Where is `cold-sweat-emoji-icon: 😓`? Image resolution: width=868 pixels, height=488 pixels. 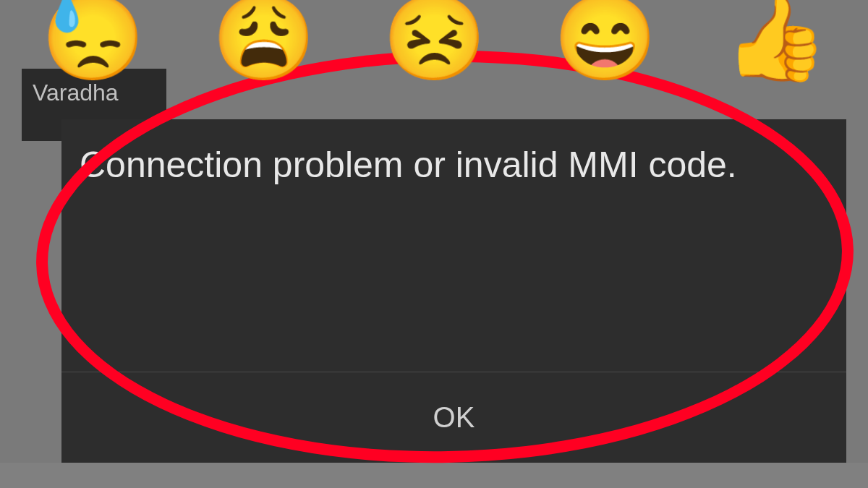
cold-sweat-emoji-icon: 😓 is located at coordinates (93, 40).